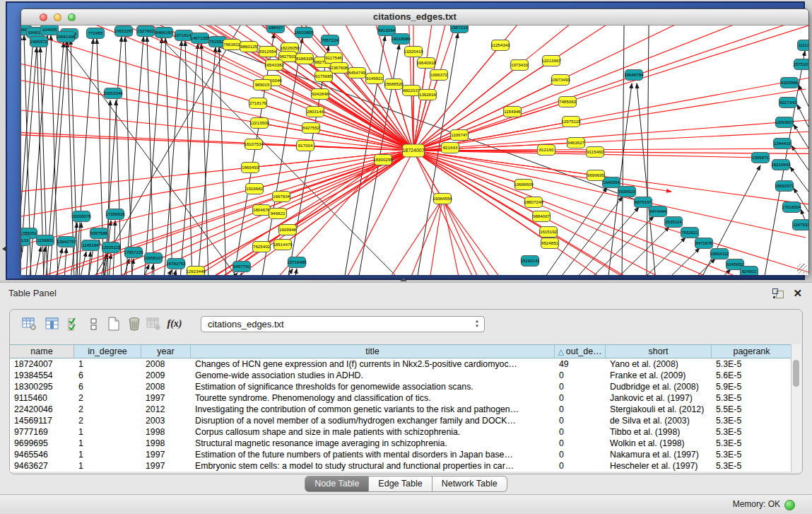 This screenshot has width=812, height=514. I want to click on graph-node: 1804678, so click(261, 211).